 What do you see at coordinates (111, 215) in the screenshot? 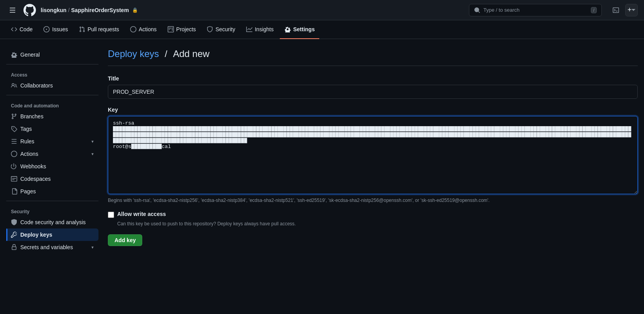
I see `allow-write-checkbox` at bounding box center [111, 215].